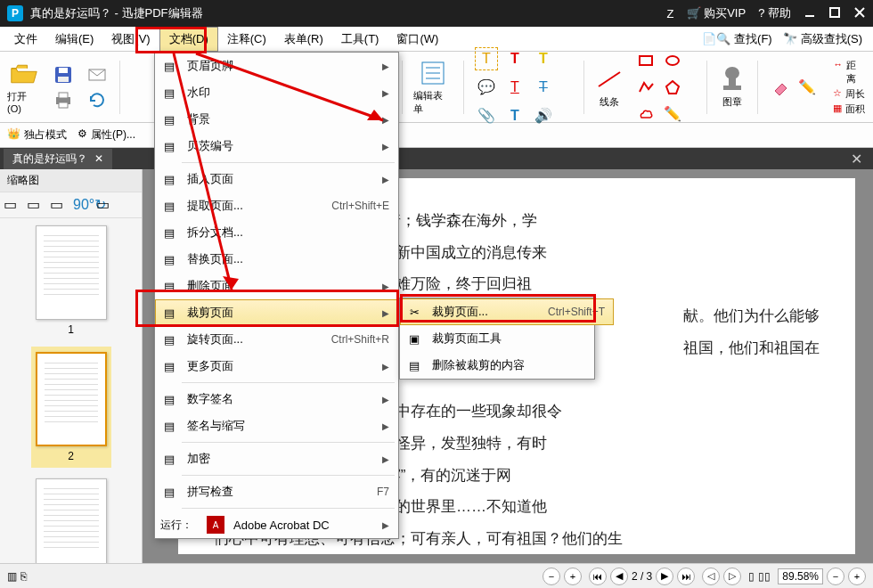  Describe the element at coordinates (836, 576) in the screenshot. I see `zoom-minus-button: −` at that location.